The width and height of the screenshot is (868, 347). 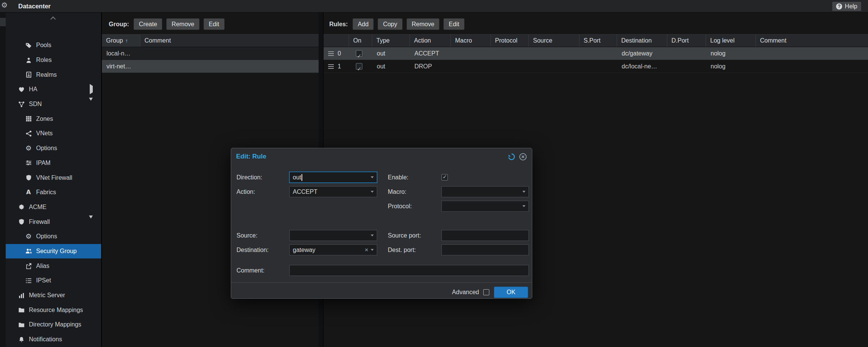 What do you see at coordinates (53, 236) in the screenshot?
I see `sidebar-item-firewall-options: ⚙ Options` at bounding box center [53, 236].